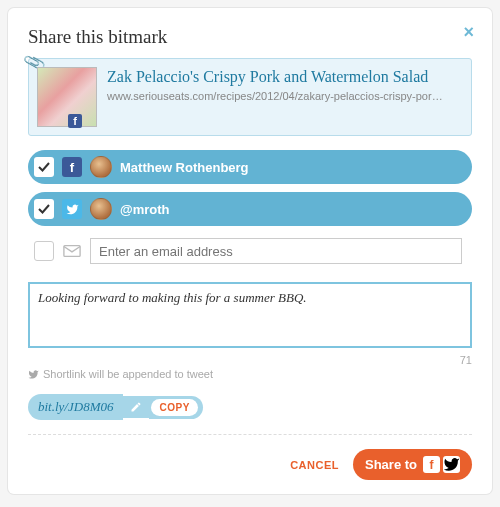  Describe the element at coordinates (145, 210) in the screenshot. I see `recipient-name: @mroth` at that location.